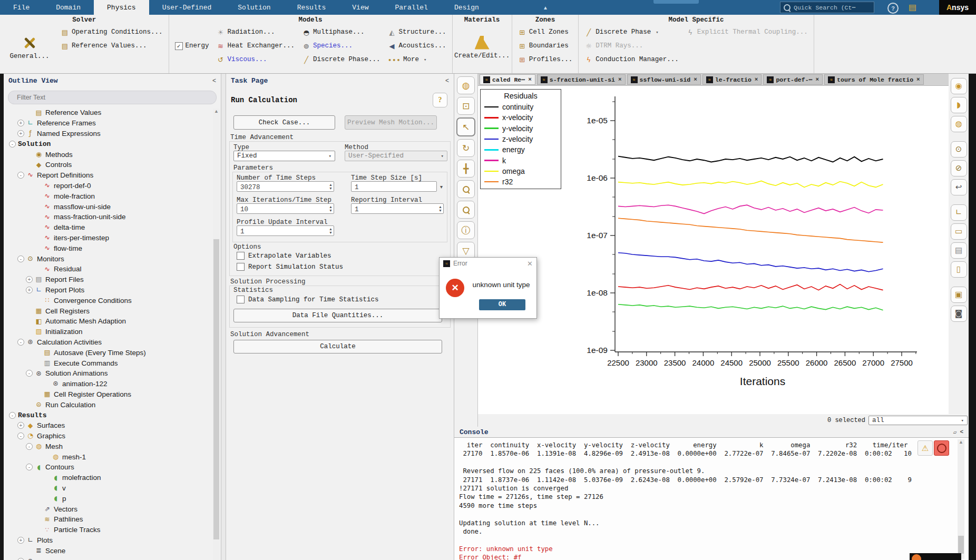 The height and width of the screenshot is (560, 976). I want to click on type-dropdown: Fixed▾, so click(285, 156).